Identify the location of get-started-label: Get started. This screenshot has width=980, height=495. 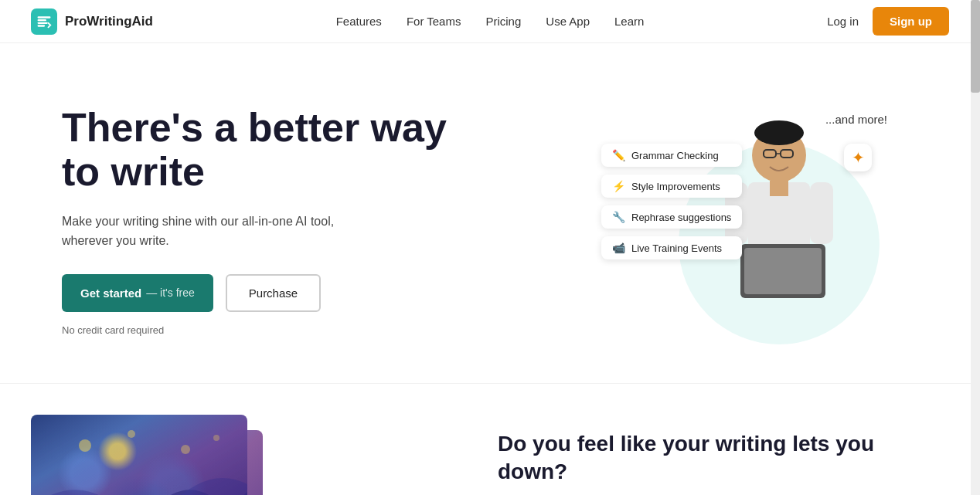
(111, 293).